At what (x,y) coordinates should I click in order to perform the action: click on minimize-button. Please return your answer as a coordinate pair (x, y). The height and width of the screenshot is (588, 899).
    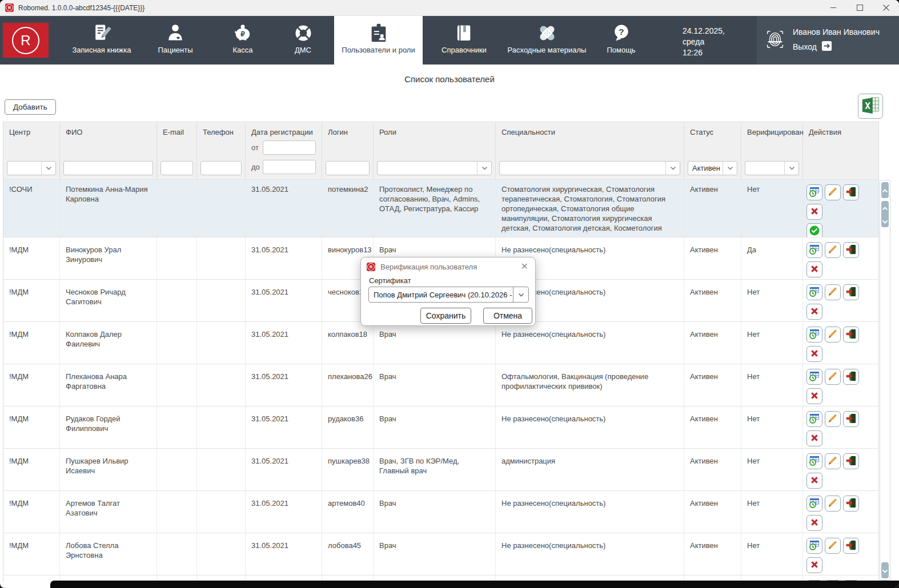
    Looking at the image, I should click on (833, 8).